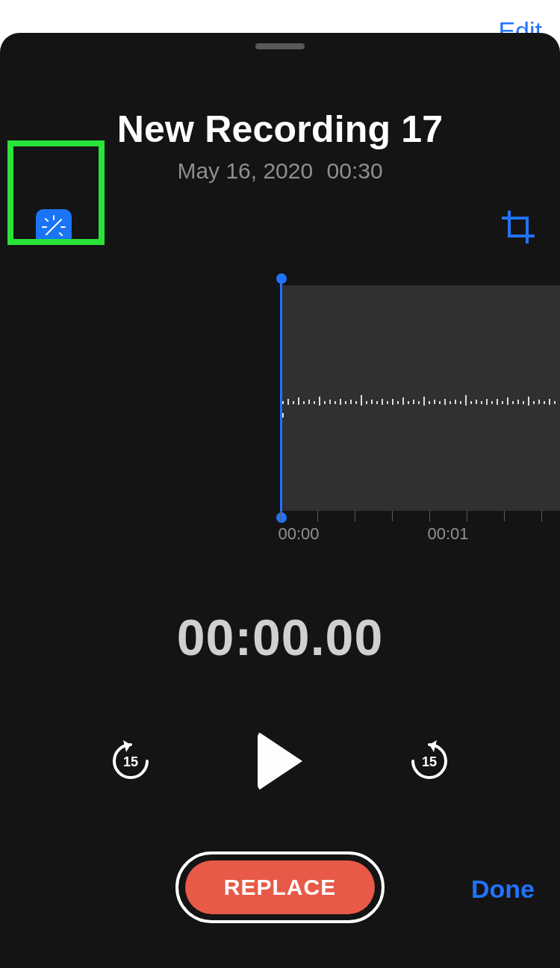  What do you see at coordinates (429, 761) in the screenshot?
I see `skip-forward-15-button: 15` at bounding box center [429, 761].